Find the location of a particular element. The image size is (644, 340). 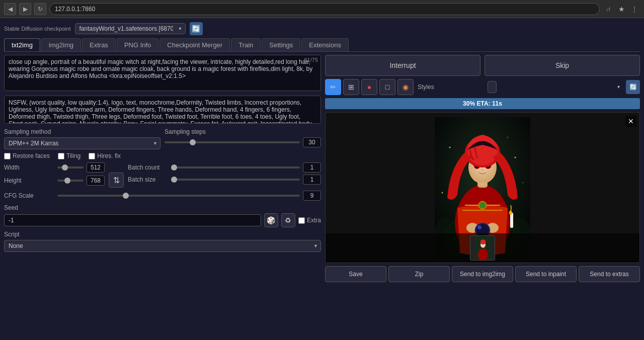

height-value is located at coordinates (96, 181).